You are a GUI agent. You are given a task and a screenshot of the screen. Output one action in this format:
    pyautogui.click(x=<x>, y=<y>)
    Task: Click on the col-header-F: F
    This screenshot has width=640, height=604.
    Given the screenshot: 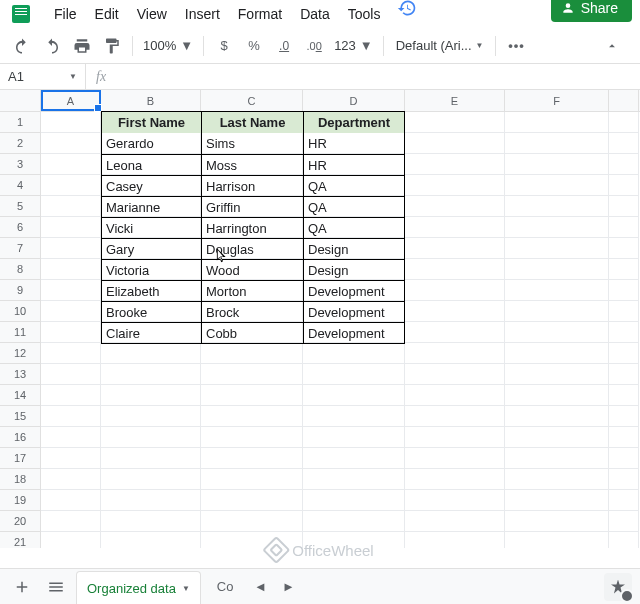 What is the action you would take?
    pyautogui.click(x=557, y=100)
    